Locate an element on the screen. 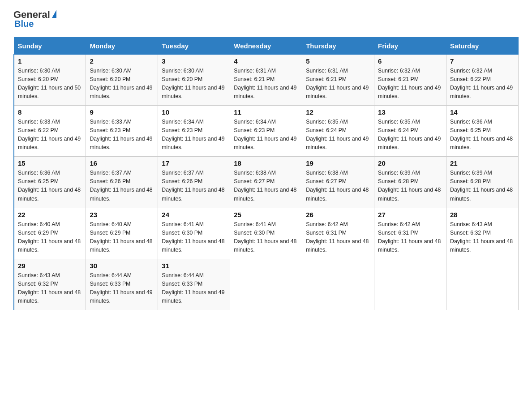 Image resolution: width=532 pixels, height=411 pixels. calendar-header-thursday: Thursday is located at coordinates (339, 46).